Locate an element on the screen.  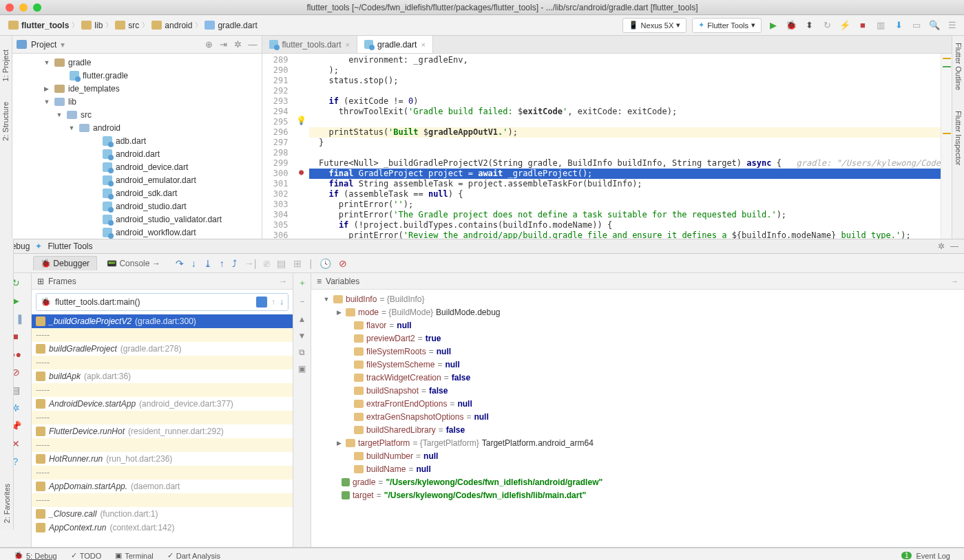
tree-node: ▼gradle is located at coordinates (137, 62).